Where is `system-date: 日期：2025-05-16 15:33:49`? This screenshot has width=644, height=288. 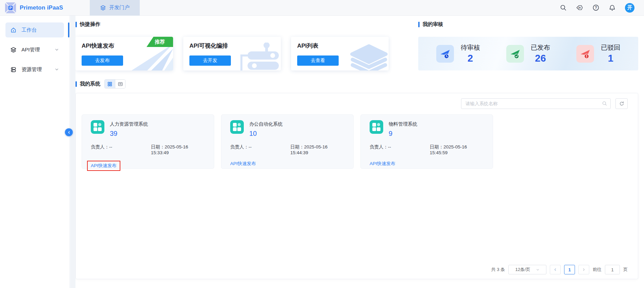
system-date: 日期：2025-05-16 15:33:49 is located at coordinates (178, 150).